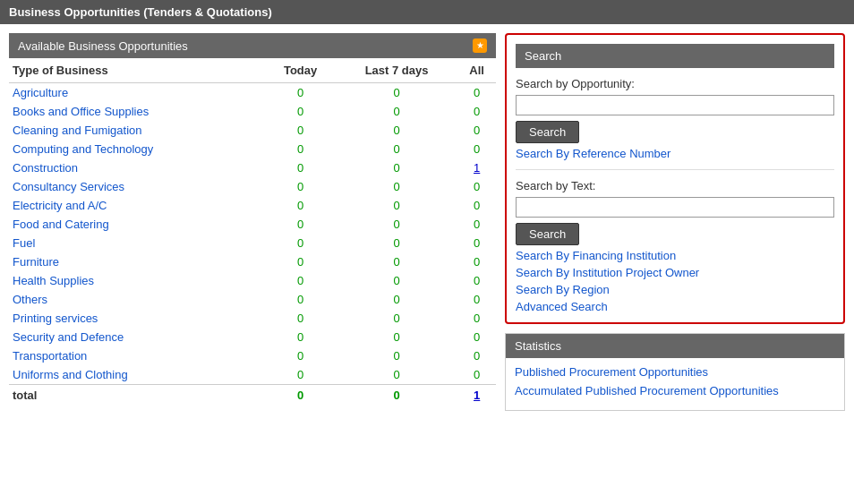 The image size is (854, 504). What do you see at coordinates (675, 290) in the screenshot?
I see `region-link: Search By Region` at bounding box center [675, 290].